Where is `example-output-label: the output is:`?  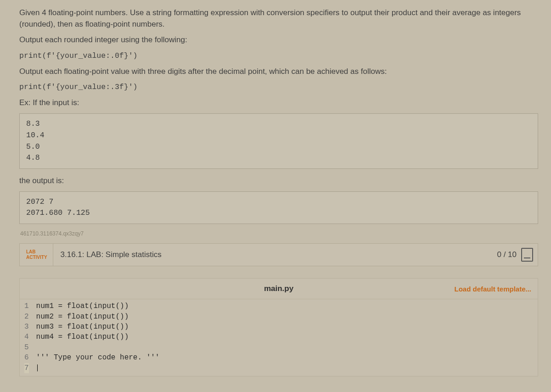
example-output-label: the output is: is located at coordinates (279, 181).